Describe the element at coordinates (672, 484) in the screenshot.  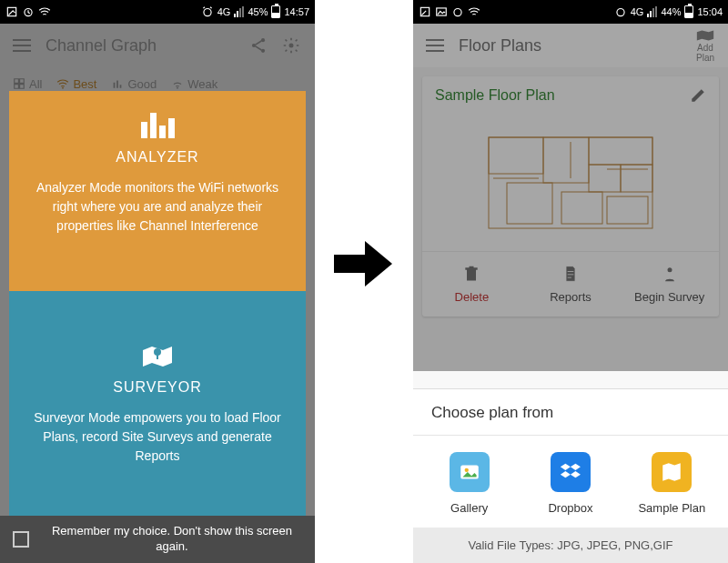
I see `option-sample-plan: Sample Plan` at that location.